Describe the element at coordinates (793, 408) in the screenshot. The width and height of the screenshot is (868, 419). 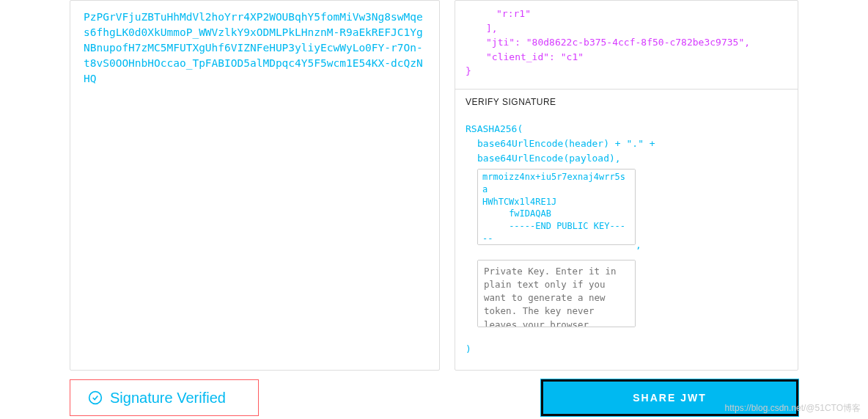
I see `watermark-text: https://blog.csdn.net/@51CTO博客` at that location.